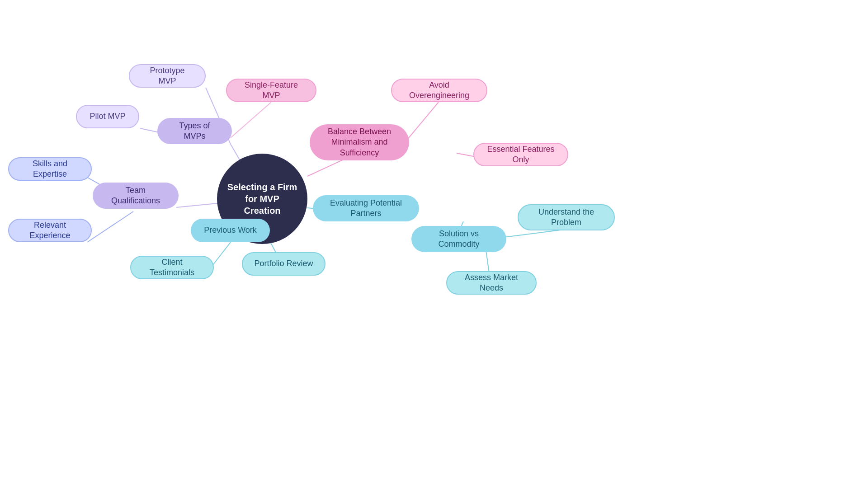 The image size is (868, 488). Describe the element at coordinates (231, 230) in the screenshot. I see `previous-work-label: Previous Work` at that location.